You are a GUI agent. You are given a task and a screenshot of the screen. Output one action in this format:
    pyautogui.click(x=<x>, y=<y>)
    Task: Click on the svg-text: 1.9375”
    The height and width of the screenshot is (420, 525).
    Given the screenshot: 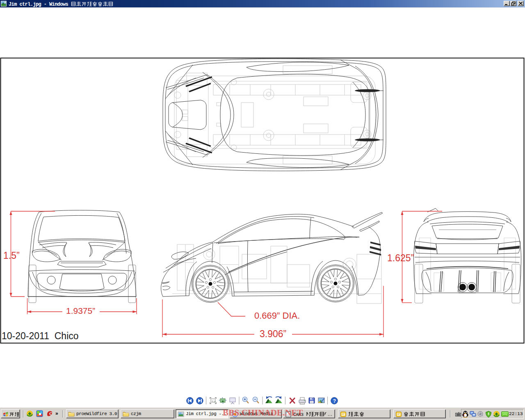 What is the action you would take?
    pyautogui.click(x=80, y=311)
    